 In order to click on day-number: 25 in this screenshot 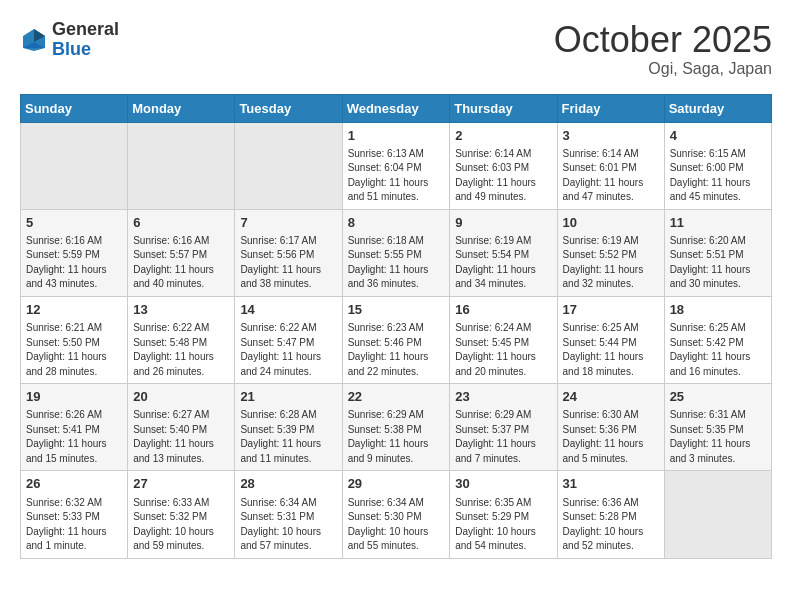, I will do `click(718, 397)`.